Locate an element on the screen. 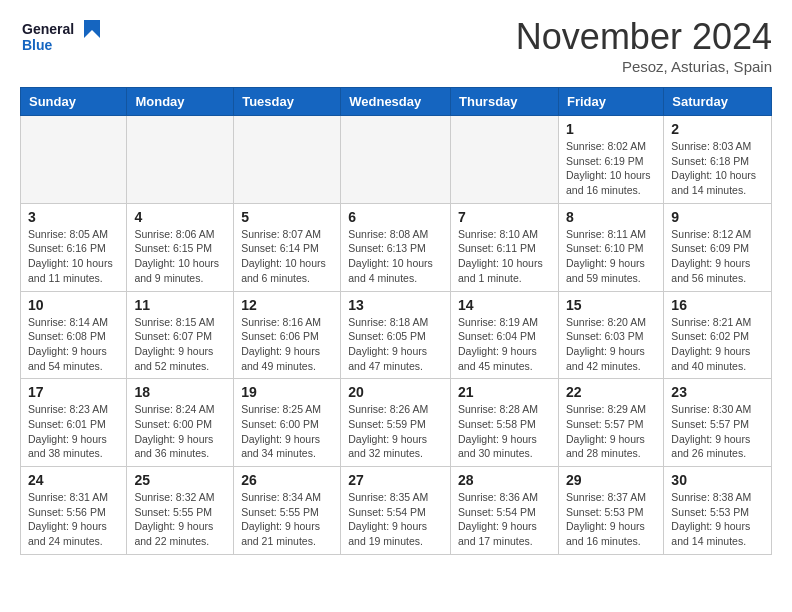 This screenshot has width=792, height=612. day-info: Sunrise: 8:03 AM Sunset: 6:18 PM Dayligh… is located at coordinates (718, 168).